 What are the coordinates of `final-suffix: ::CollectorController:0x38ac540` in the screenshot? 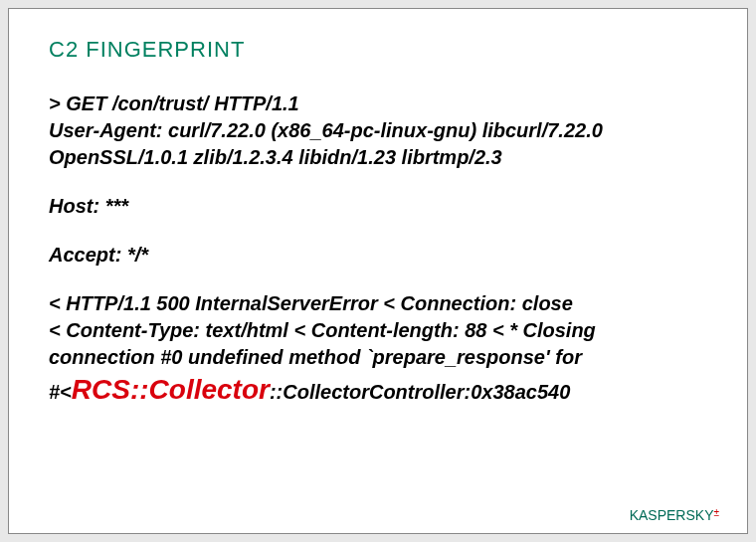 It's located at (420, 392).